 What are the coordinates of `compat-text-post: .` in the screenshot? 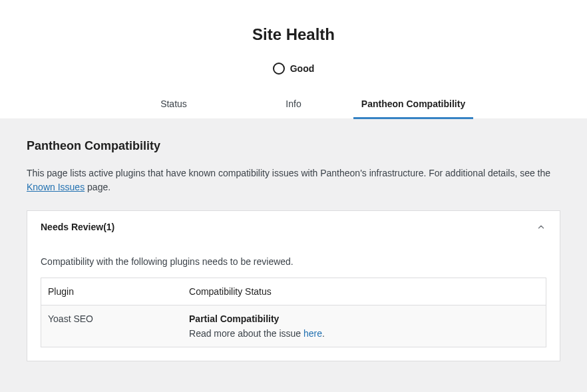 It's located at (323, 333).